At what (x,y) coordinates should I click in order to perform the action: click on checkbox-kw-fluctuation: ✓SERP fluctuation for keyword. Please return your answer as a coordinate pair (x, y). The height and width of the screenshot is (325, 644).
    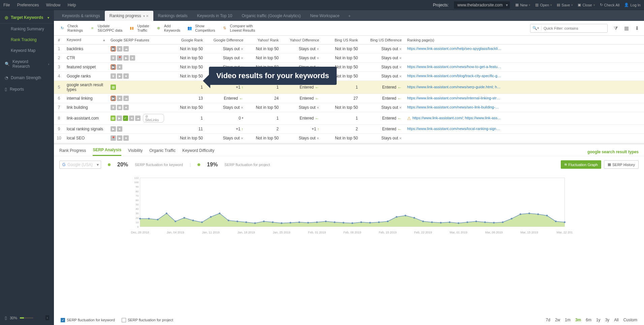
    Looking at the image, I should click on (88, 320).